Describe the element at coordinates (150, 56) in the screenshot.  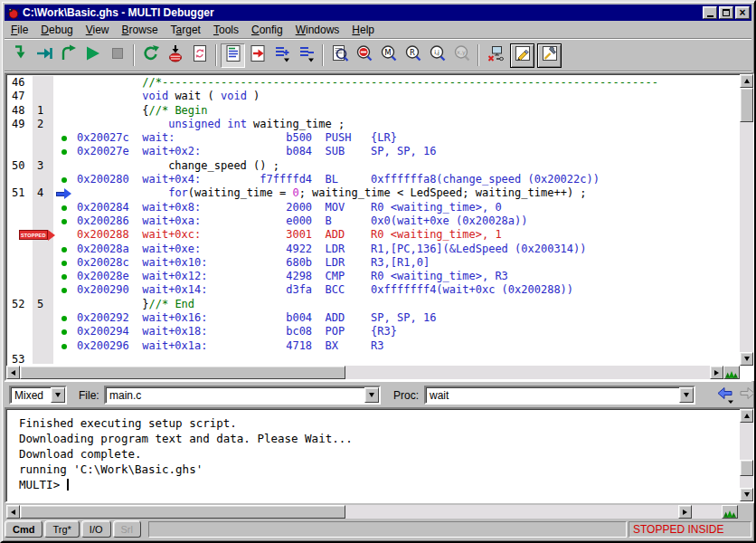
I see `restart-button` at that location.